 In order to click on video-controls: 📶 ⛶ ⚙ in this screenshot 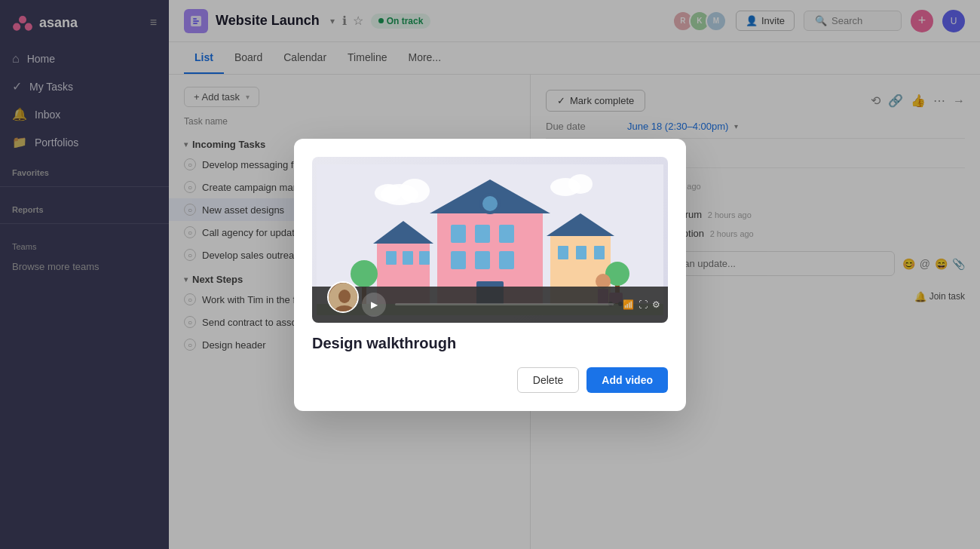, I will do `click(642, 305)`.